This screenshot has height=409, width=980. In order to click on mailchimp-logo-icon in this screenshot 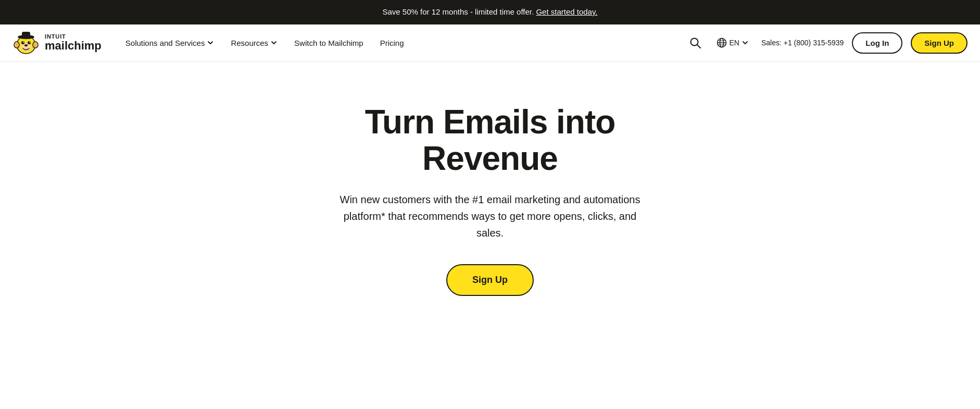, I will do `click(26, 43)`.